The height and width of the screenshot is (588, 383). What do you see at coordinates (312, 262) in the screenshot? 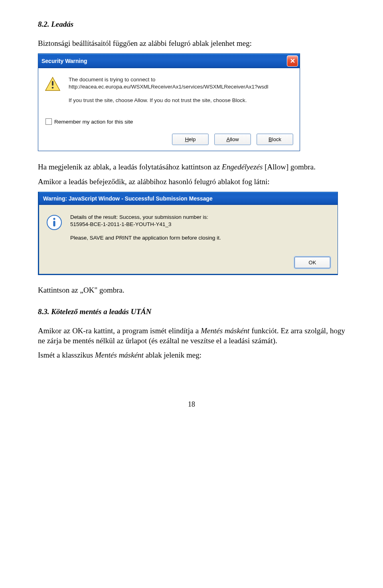
I see `ok-button: OK` at bounding box center [312, 262].